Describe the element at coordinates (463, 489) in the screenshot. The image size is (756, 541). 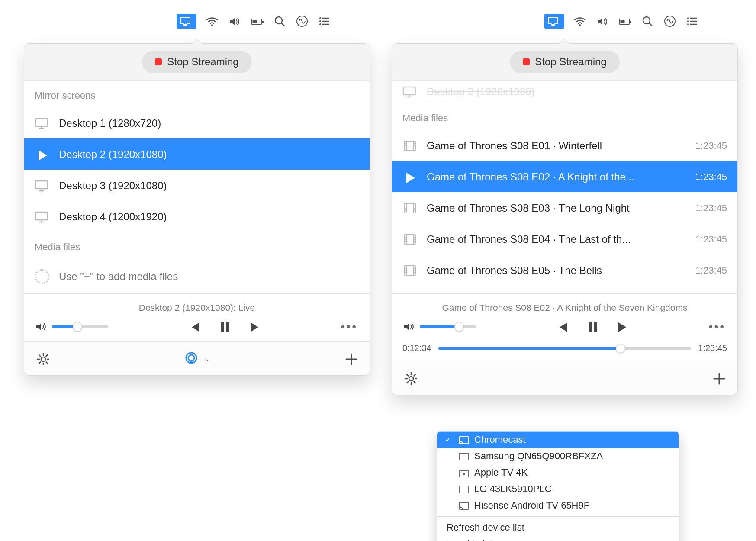
I see `tv-icon` at that location.